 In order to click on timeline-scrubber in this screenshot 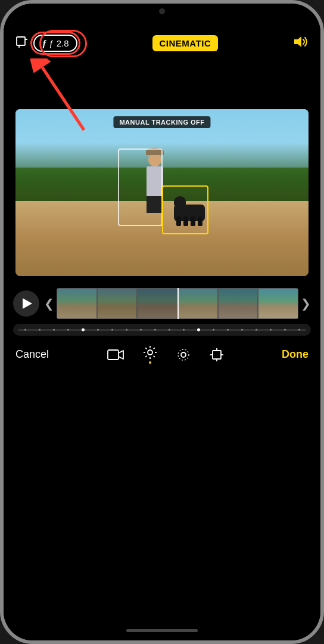, I will do `click(162, 330)`.